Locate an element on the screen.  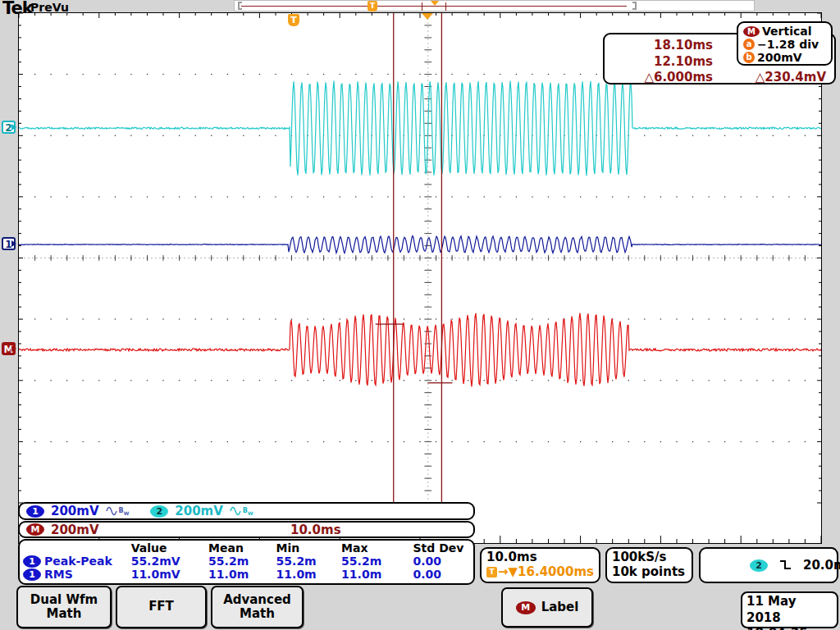
record-waveform-line is located at coordinates (434, 7).